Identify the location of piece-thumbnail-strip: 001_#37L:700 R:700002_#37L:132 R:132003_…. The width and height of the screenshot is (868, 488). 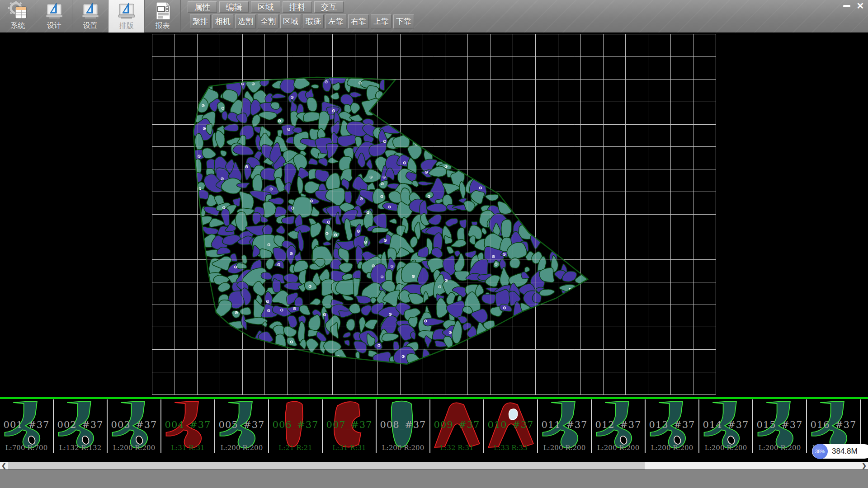
(434, 429).